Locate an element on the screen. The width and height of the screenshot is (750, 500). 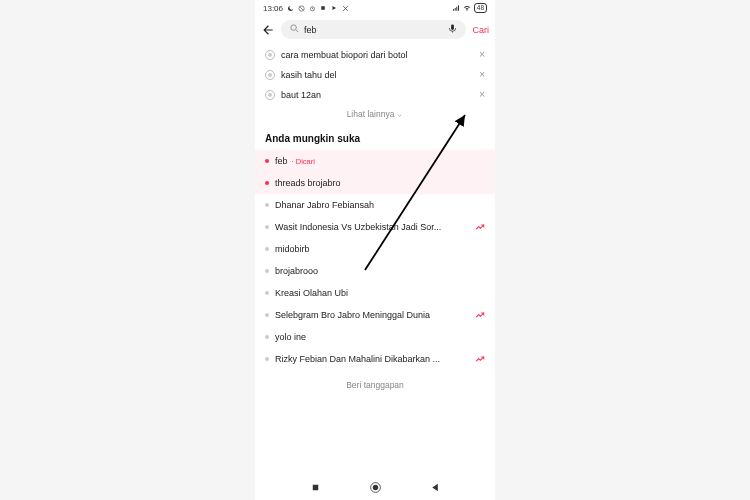
signal-icon is located at coordinates (456, 8).